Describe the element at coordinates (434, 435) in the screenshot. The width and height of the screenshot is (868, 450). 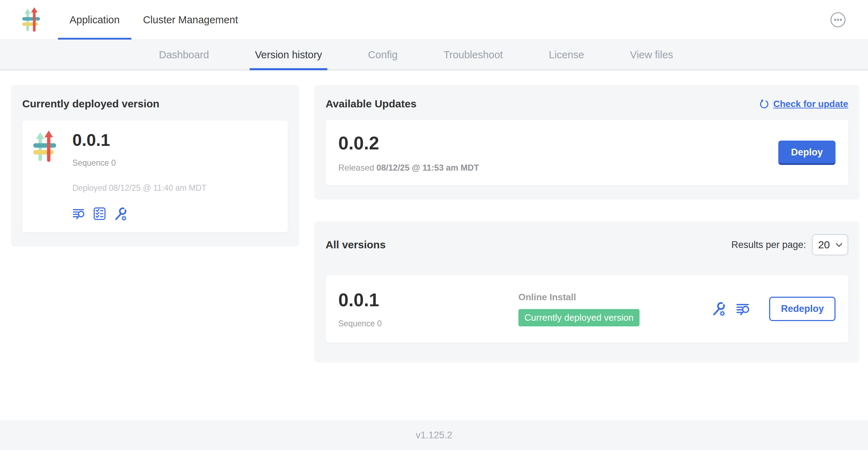
I see `console-version: v1.125.2` at that location.